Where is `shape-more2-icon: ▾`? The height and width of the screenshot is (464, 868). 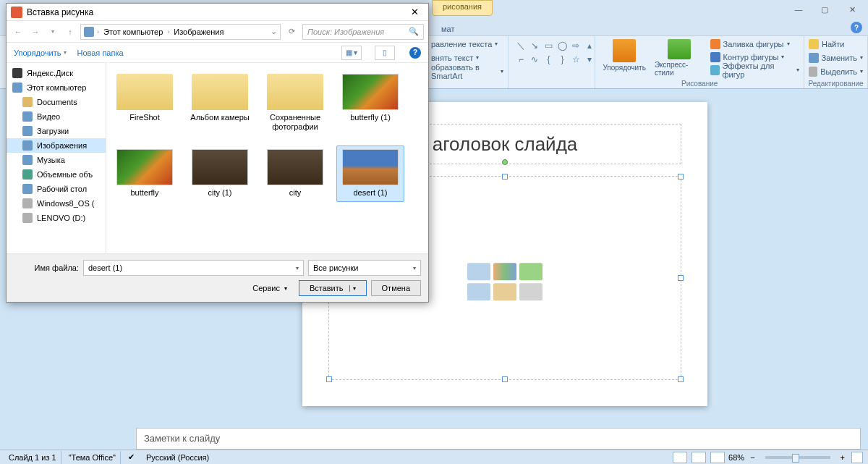
shape-more2-icon: ▾ is located at coordinates (590, 59).